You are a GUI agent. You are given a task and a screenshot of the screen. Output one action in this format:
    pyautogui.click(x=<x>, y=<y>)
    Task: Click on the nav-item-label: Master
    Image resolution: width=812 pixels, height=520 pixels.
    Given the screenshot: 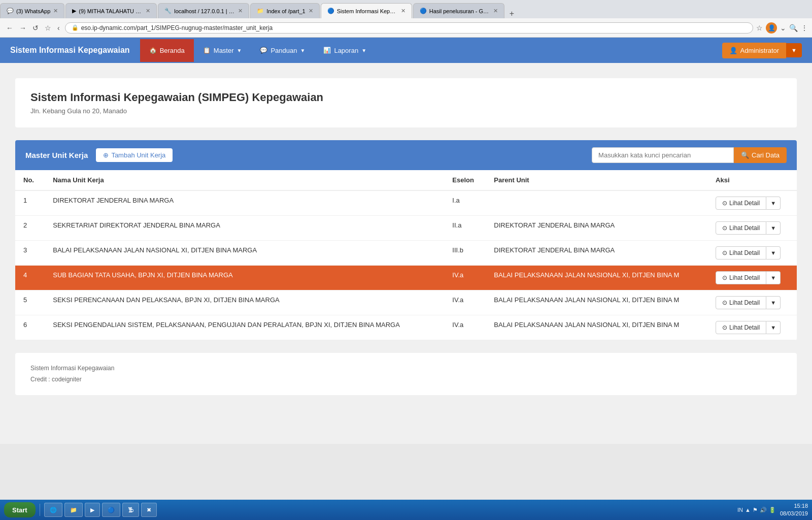 What is the action you would take?
    pyautogui.click(x=224, y=51)
    